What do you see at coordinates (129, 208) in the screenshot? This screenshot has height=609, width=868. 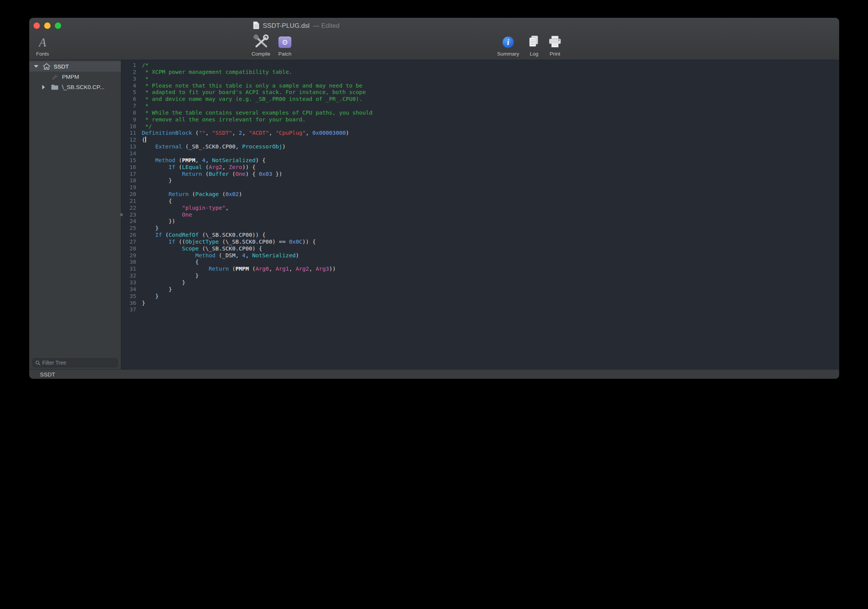 I see `line-number: 22` at bounding box center [129, 208].